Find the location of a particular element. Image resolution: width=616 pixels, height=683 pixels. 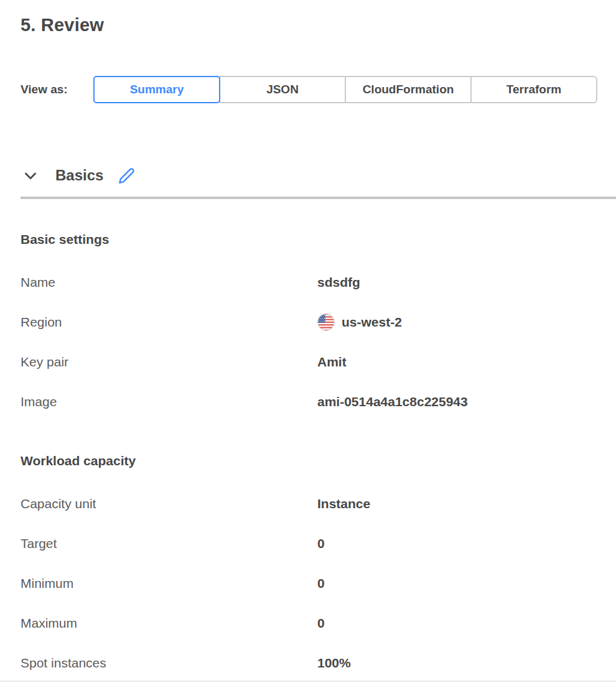

tab-json: JSON is located at coordinates (282, 90).